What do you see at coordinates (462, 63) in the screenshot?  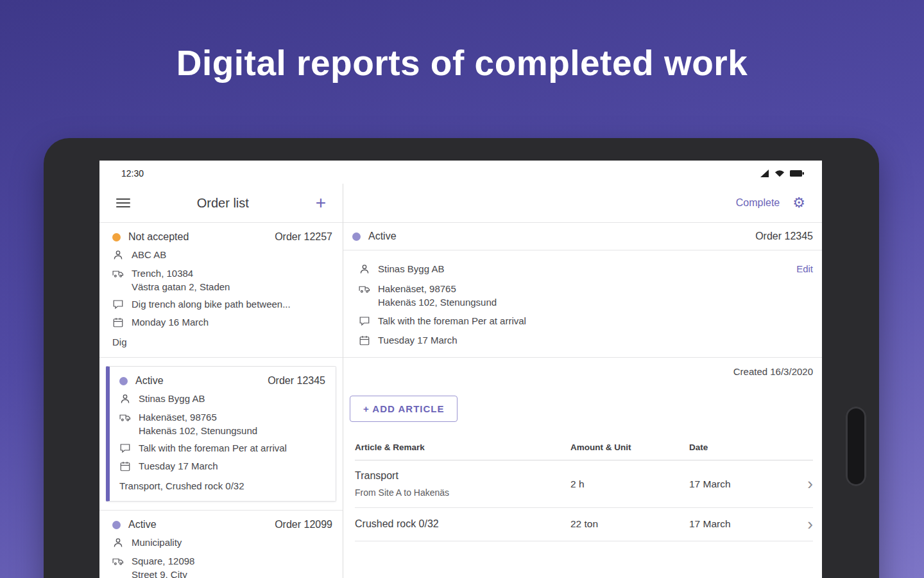 I see `page-title: Digital reports of completed work` at bounding box center [462, 63].